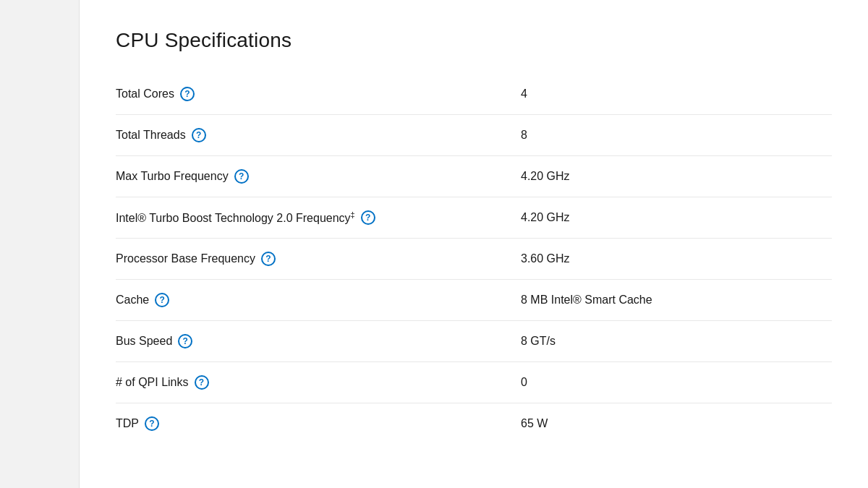 This screenshot has height=488, width=868. I want to click on spec-label: Total Threads, so click(150, 135).